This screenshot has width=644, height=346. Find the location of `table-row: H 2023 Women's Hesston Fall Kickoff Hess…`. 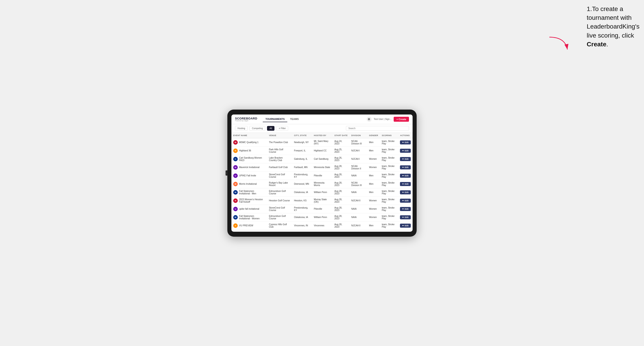

table-row: H 2023 Women's Hesston Fall Kickoff Hess… is located at coordinates (322, 201).